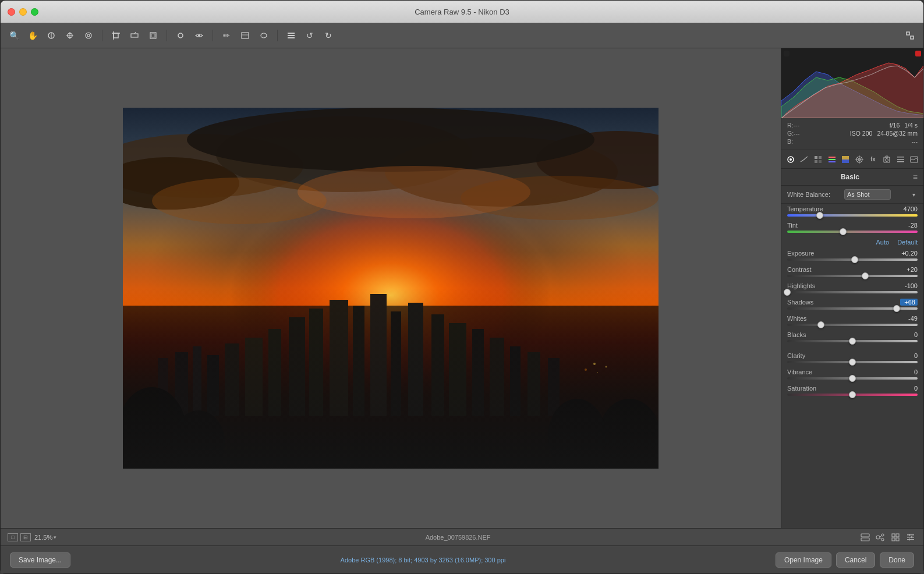 The width and height of the screenshot is (924, 574). What do you see at coordinates (909, 209) in the screenshot?
I see `temperature-value: 4700` at bounding box center [909, 209].